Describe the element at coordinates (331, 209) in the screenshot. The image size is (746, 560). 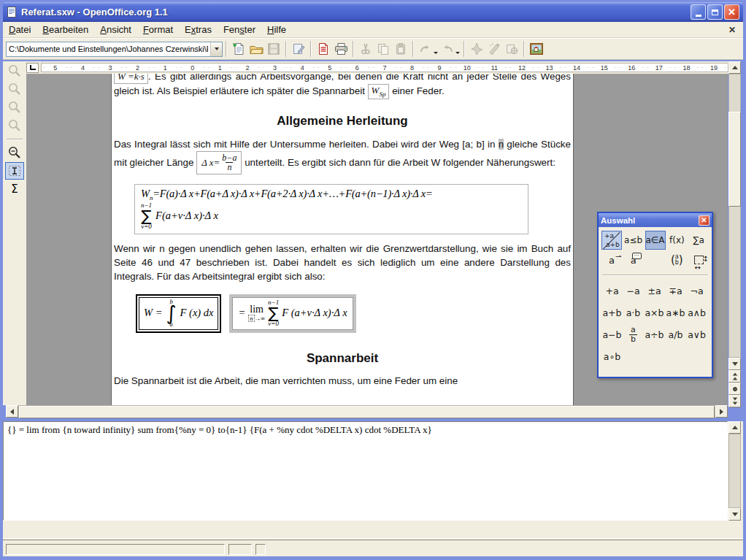
I see `formula-object-sum: Wn=F(a)·Δ x+F(a+Δ x)·Δ x+F(a+2·Δ x)·Δ x+…` at that location.